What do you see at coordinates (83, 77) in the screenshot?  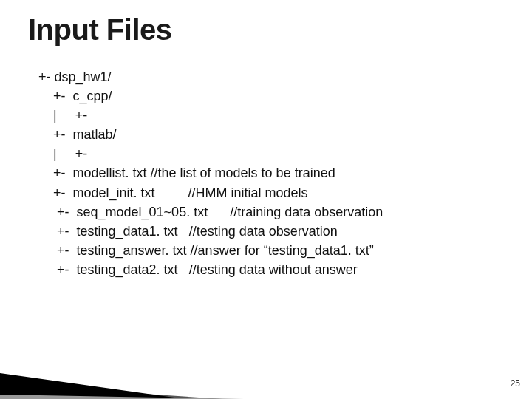 I see `tree-file: dsp_hw1/` at bounding box center [83, 77].